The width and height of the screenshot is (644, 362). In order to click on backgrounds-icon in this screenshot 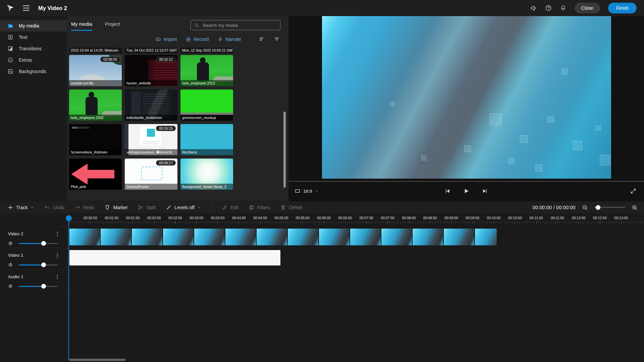, I will do `click(10, 71)`.